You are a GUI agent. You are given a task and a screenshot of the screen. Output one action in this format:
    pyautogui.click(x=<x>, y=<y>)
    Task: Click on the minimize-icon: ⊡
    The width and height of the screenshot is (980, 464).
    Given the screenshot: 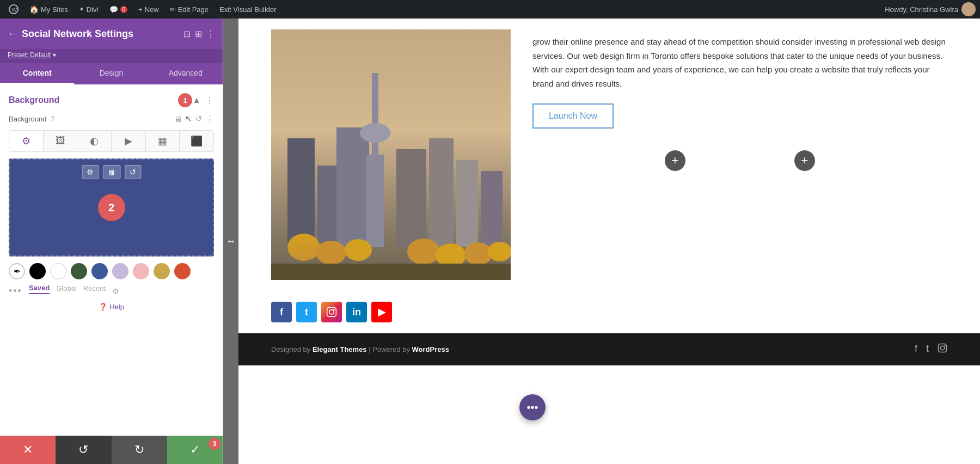 What is the action you would take?
    pyautogui.click(x=187, y=34)
    